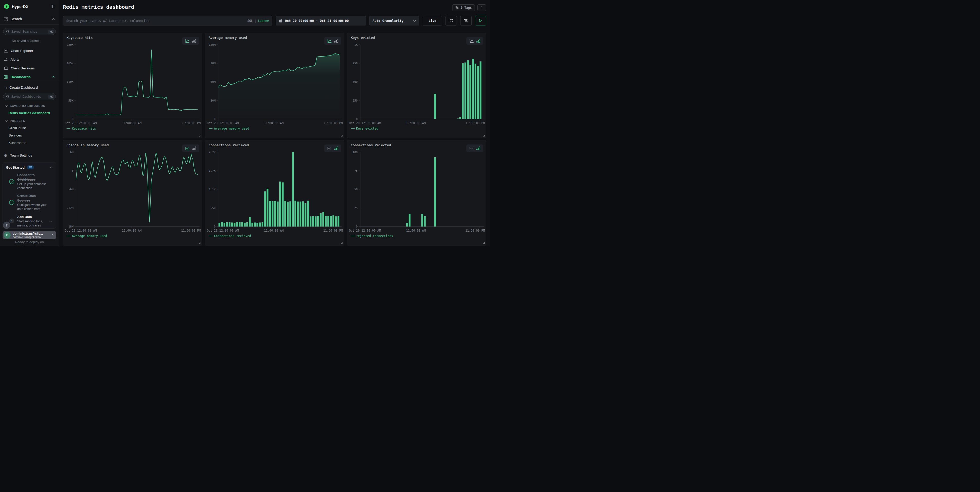 The height and width of the screenshot is (492, 980). I want to click on sidebar-item-search: Search, so click(30, 21).